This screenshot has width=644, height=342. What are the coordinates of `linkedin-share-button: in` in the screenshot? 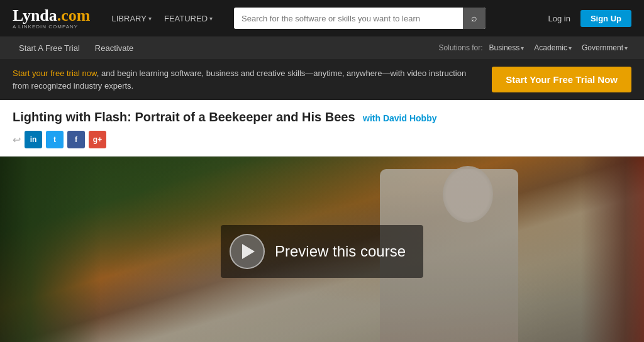 It's located at (33, 140).